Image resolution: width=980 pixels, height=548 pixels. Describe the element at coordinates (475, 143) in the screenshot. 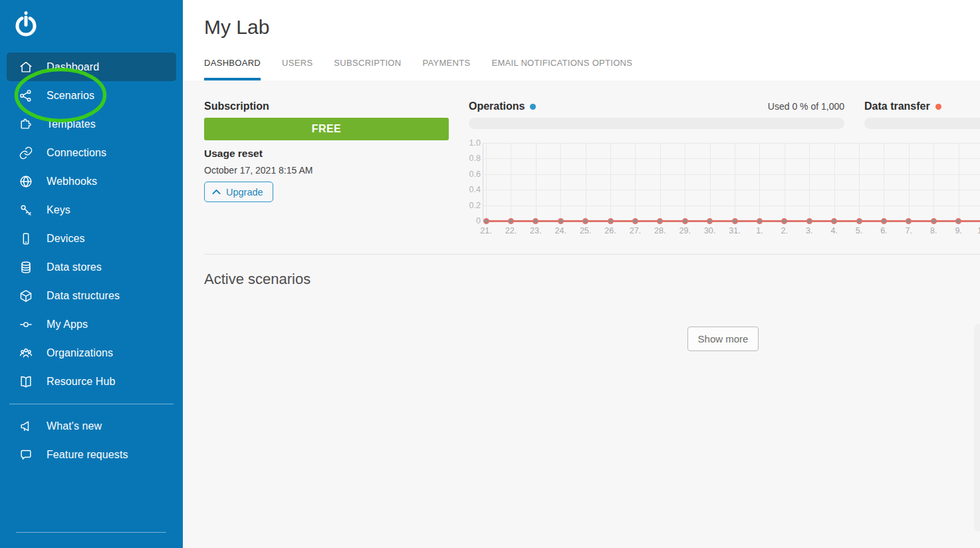

I see `chart-y-tick-label: 1.0` at that location.